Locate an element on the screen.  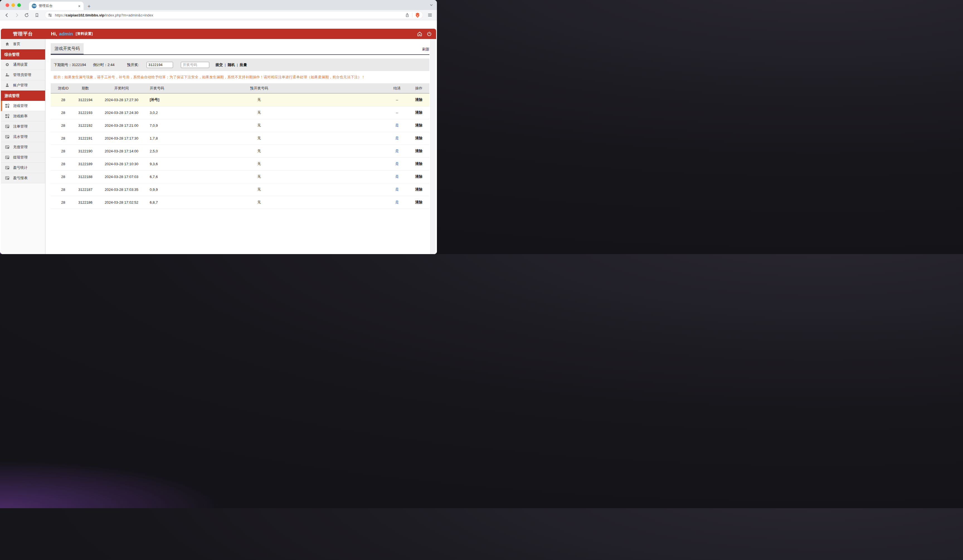
address-bar: https://caipiao102.timibbs.vip/index.php… is located at coordinates (234, 15).